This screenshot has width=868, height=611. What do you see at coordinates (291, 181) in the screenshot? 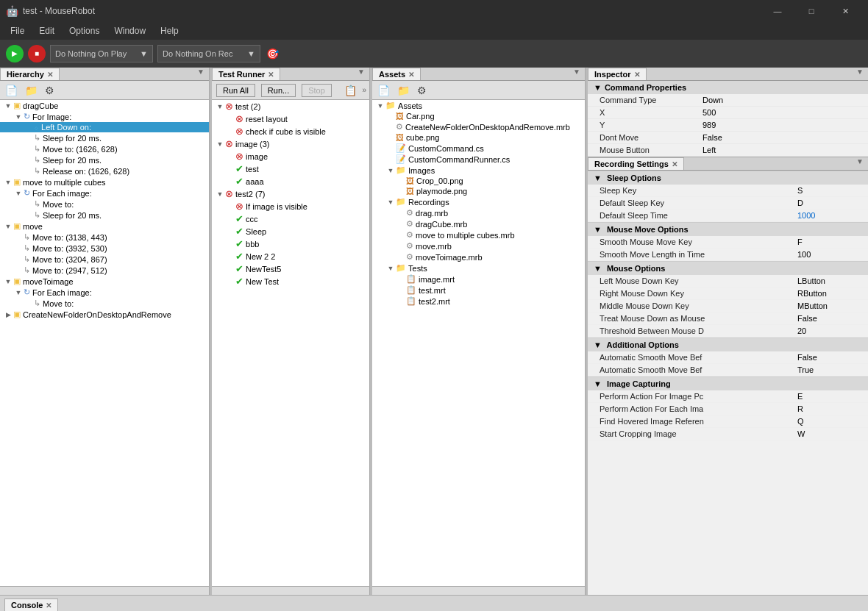
I see `test-item: ✔ aaaa` at bounding box center [291, 181].